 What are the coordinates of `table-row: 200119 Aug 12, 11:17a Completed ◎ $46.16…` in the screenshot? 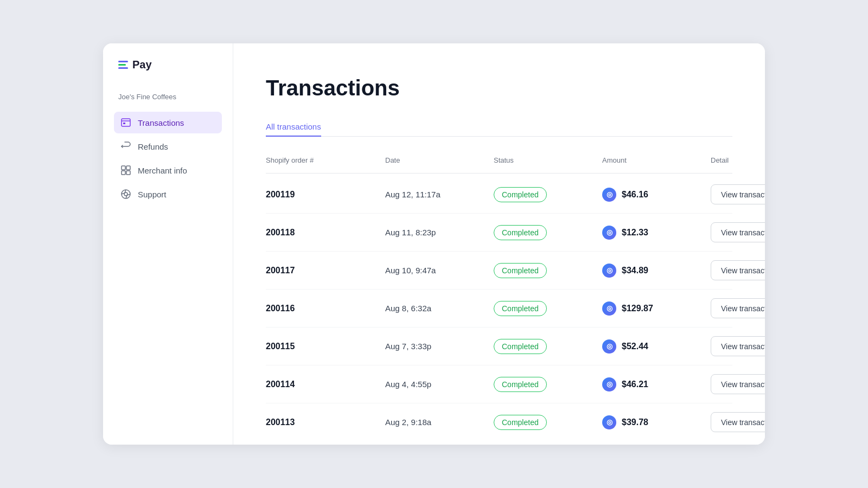 It's located at (499, 195).